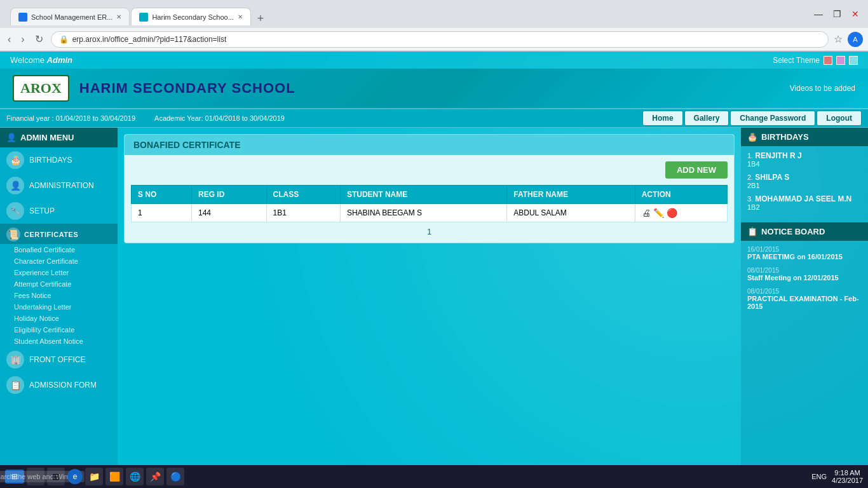 This screenshot has height=488, width=868. What do you see at coordinates (440, 39) in the screenshot?
I see `address-bar: 🔒 erp.arox.in/office_admin/?pid=117&acti…` at bounding box center [440, 39].